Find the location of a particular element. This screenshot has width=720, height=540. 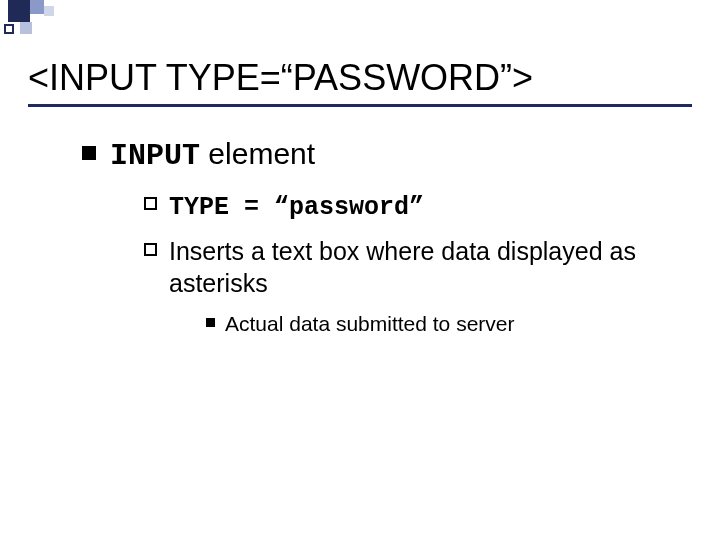

bullet-text: INPUT element is located at coordinates (212, 156).